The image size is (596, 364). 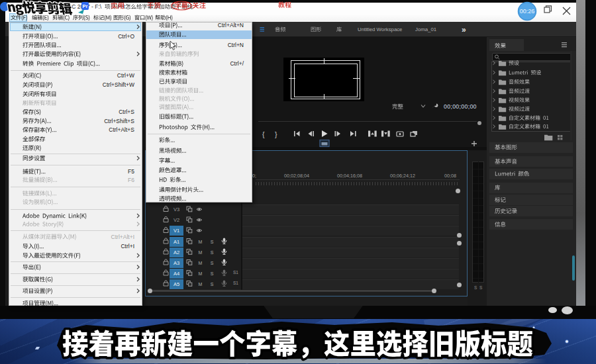 What do you see at coordinates (176, 285) in the screenshot?
I see `svg-text: A5` at bounding box center [176, 285].